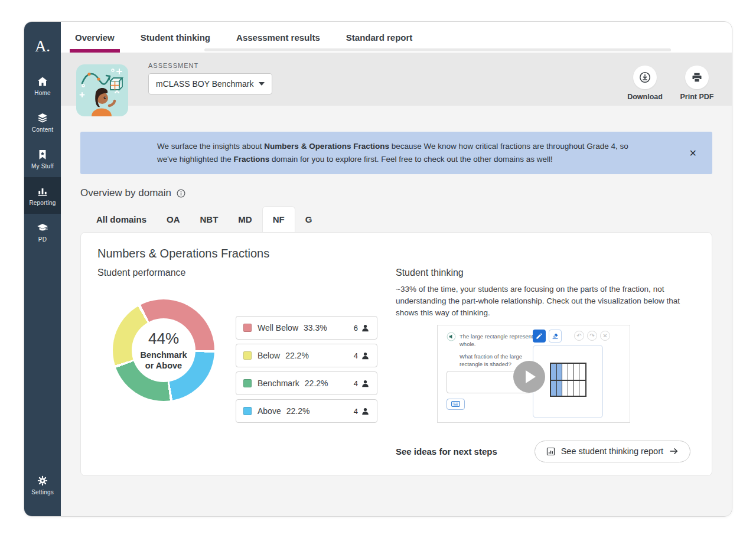  Describe the element at coordinates (210, 66) in the screenshot. I see `assessment-label: ASSESSMENT` at that location.